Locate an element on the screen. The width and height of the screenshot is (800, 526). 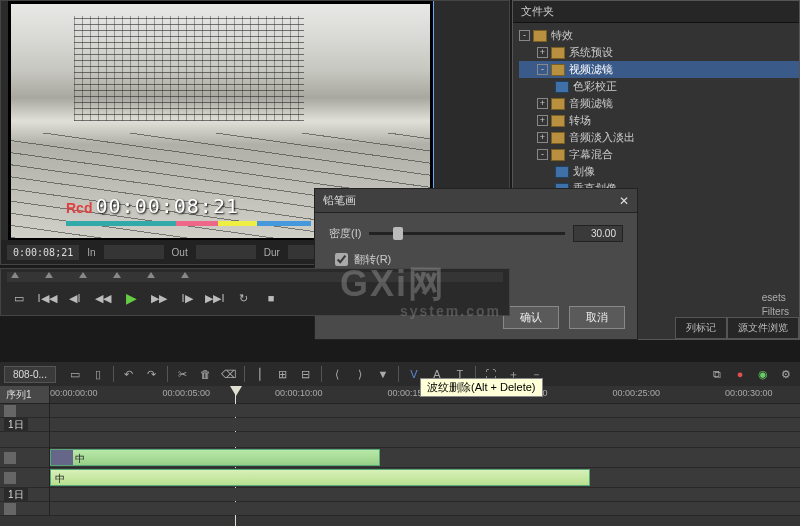
tree-audio-fx: +音频滤镜 is located at coordinates (659, 104).